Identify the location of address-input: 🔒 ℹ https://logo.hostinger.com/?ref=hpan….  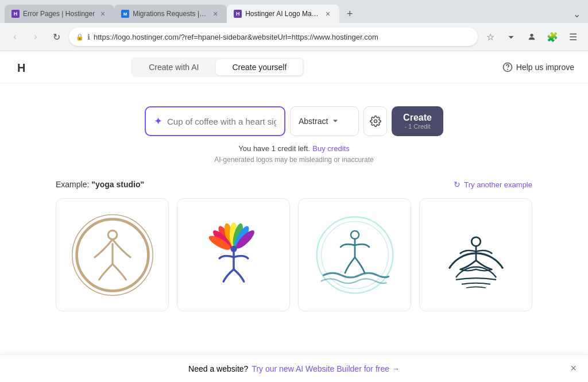
(273, 37).